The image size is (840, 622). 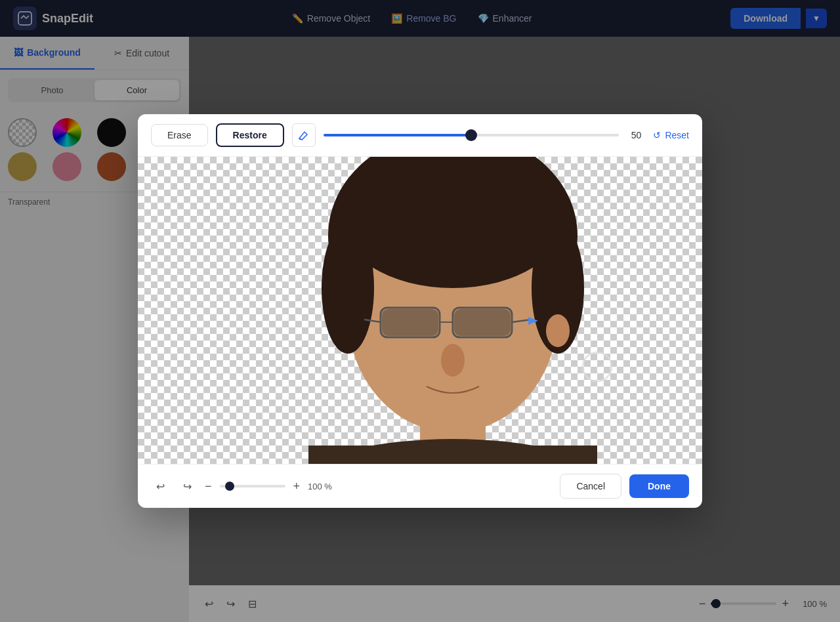 I want to click on brush-tool-button, so click(x=304, y=135).